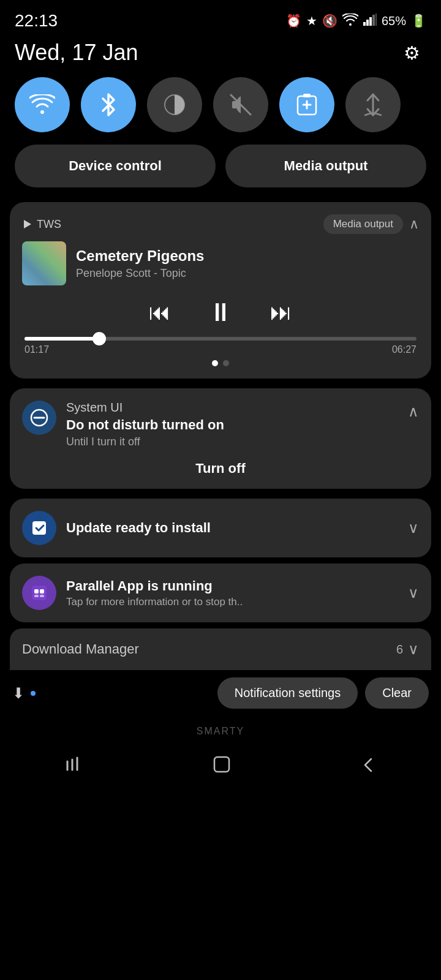 The height and width of the screenshot is (980, 441). I want to click on home-button, so click(222, 767).